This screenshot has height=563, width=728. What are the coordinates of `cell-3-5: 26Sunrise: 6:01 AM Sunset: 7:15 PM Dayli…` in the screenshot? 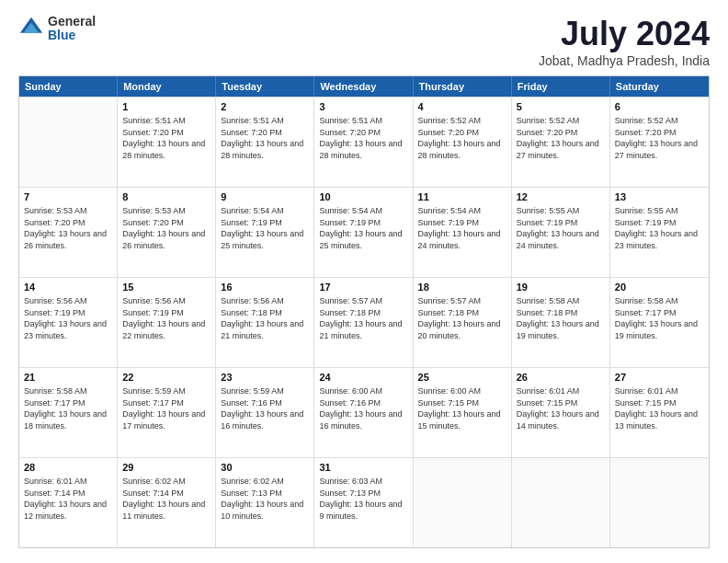 It's located at (561, 412).